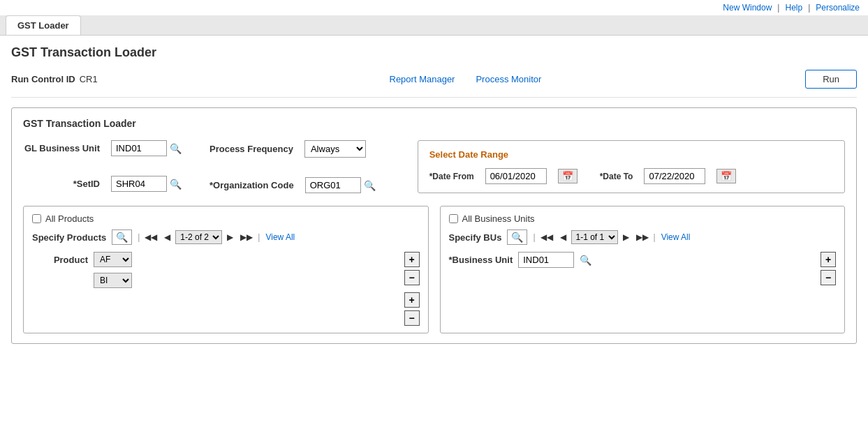  Describe the element at coordinates (809, 8) in the screenshot. I see `separator2: |` at that location.